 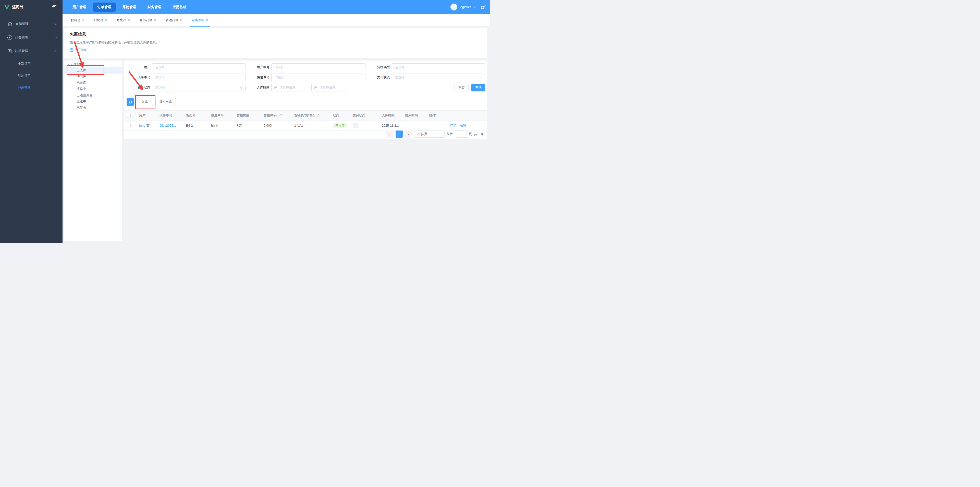 What do you see at coordinates (306, 126) in the screenshot?
I see `table-row: feng 🐮 Oluy2025... B4-2 hhhh A类 0.000 1 …` at bounding box center [306, 126].